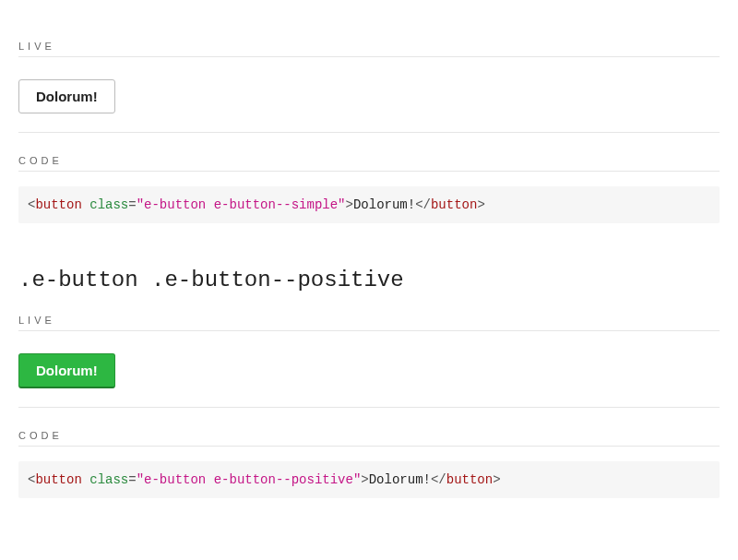 This screenshot has height=560, width=738. Describe the element at coordinates (369, 102) in the screenshot. I see `live-area-simple: Dolorum!` at that location.